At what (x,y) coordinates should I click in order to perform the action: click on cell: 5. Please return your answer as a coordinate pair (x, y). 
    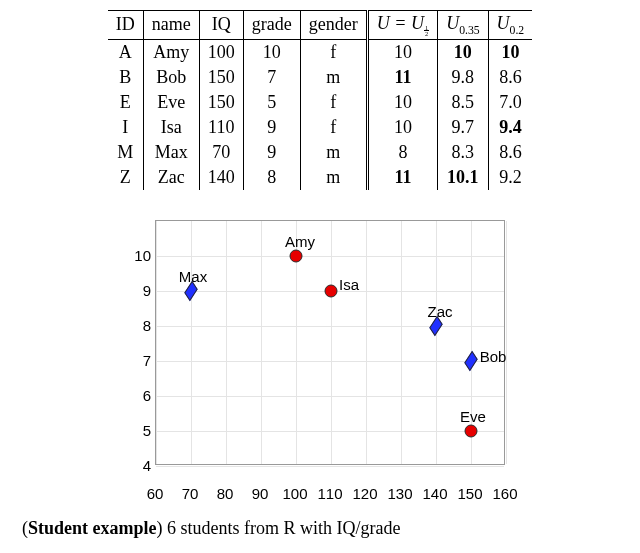
    Looking at the image, I should click on (272, 102).